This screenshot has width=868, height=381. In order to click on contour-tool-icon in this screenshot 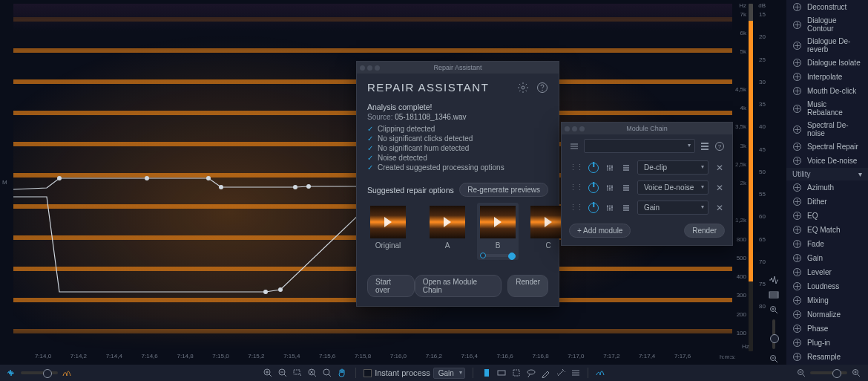, I will do `click(600, 373)`.